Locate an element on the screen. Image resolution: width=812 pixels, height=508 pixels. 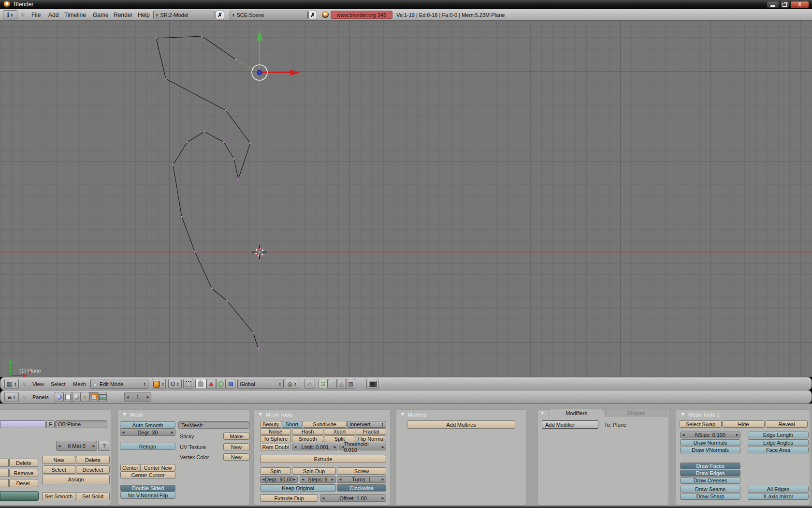
menu-game: Game is located at coordinates (101, 15).